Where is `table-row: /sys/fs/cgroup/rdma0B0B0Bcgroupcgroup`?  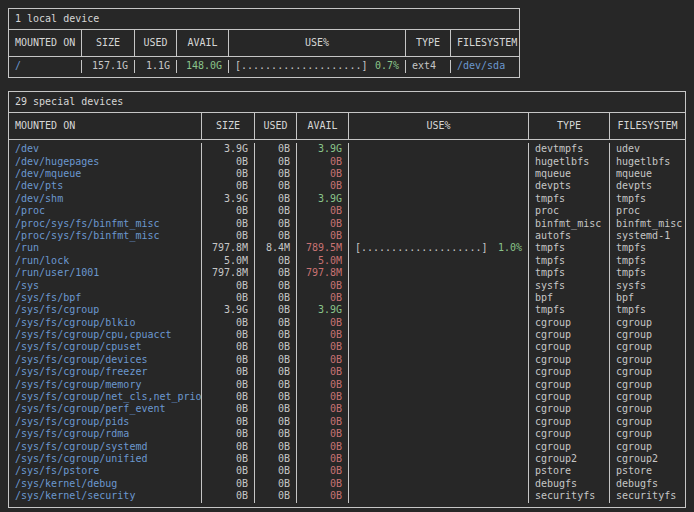
table-row: /sys/fs/cgroup/rdma0B0B0Bcgroupcgroup is located at coordinates (347, 434).